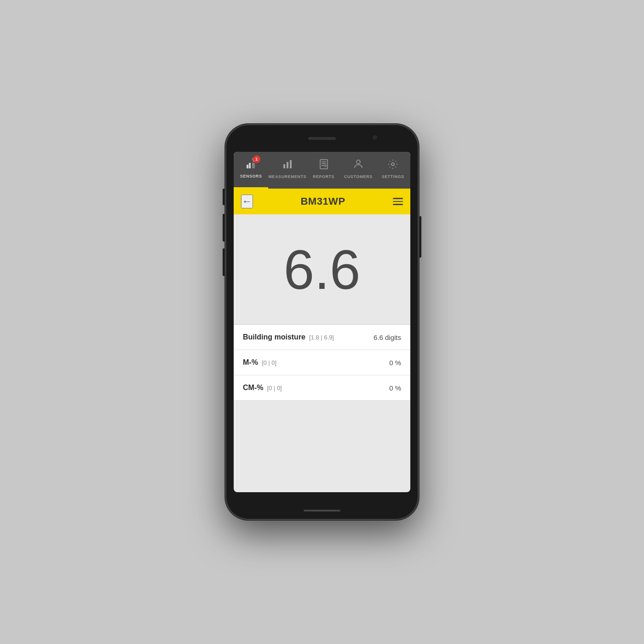 The width and height of the screenshot is (644, 644). I want to click on volume-down-button, so click(224, 262).